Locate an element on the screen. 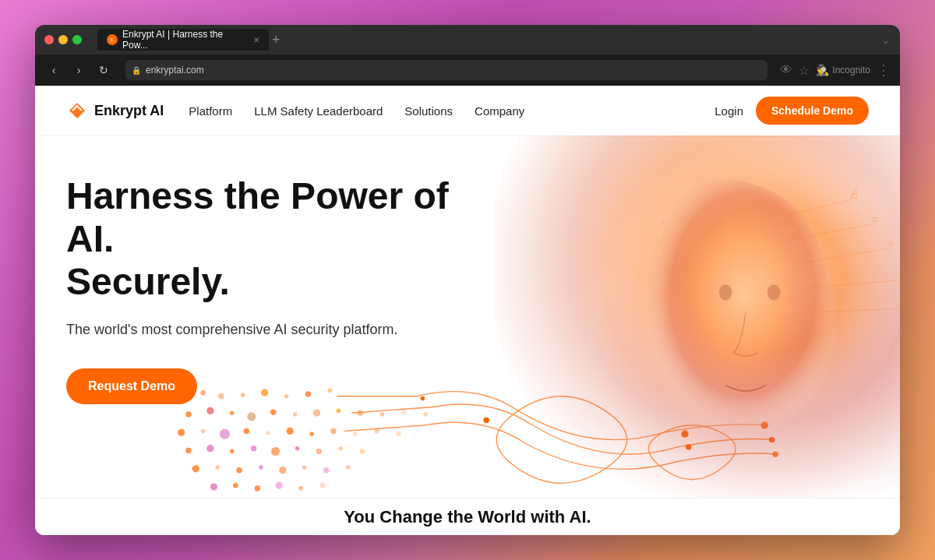  nav-link-company: Company is located at coordinates (499, 111).